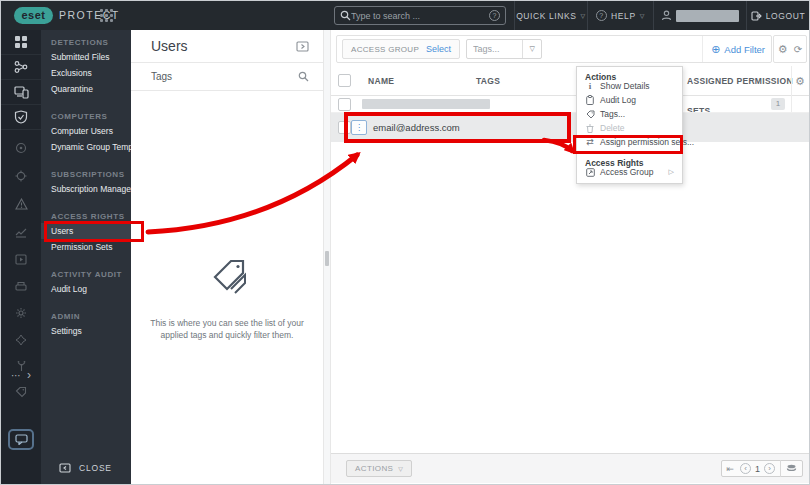 The height and width of the screenshot is (485, 810). What do you see at coordinates (86, 274) in the screenshot?
I see `nav-section-activity-audit: ACTIVITY AUDIT` at bounding box center [86, 274].